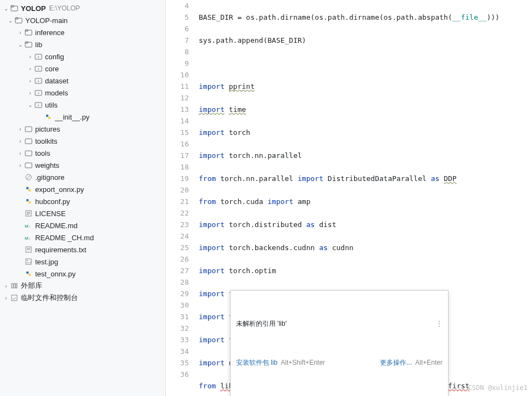 This screenshot has width=532, height=396. I want to click on tree-file-gitignore: .gitignore, so click(82, 177).